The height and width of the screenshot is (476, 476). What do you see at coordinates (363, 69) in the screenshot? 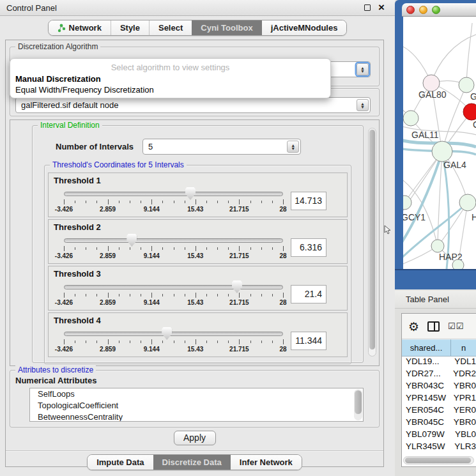
I see `algorithm-dropdown-button: ▲▼` at bounding box center [363, 69].